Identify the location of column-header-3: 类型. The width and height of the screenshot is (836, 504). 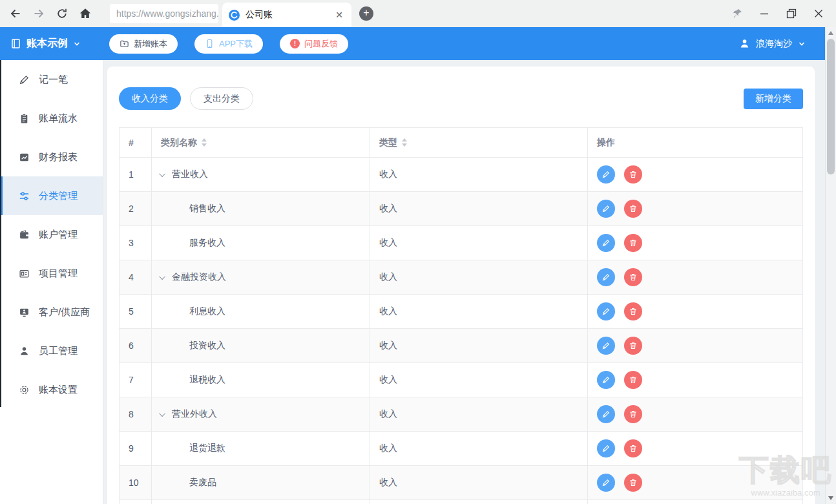
(479, 142).